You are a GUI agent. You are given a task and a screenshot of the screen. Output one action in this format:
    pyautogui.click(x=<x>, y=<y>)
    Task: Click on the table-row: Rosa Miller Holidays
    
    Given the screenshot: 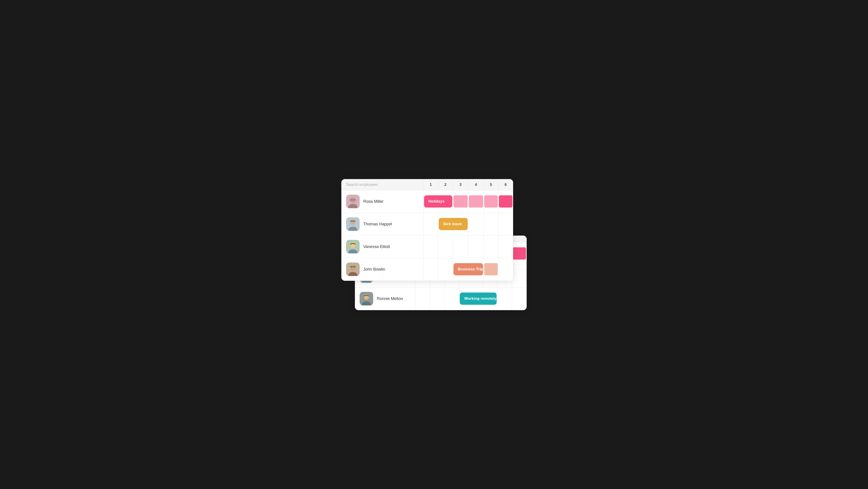 What is the action you would take?
    pyautogui.click(x=427, y=202)
    